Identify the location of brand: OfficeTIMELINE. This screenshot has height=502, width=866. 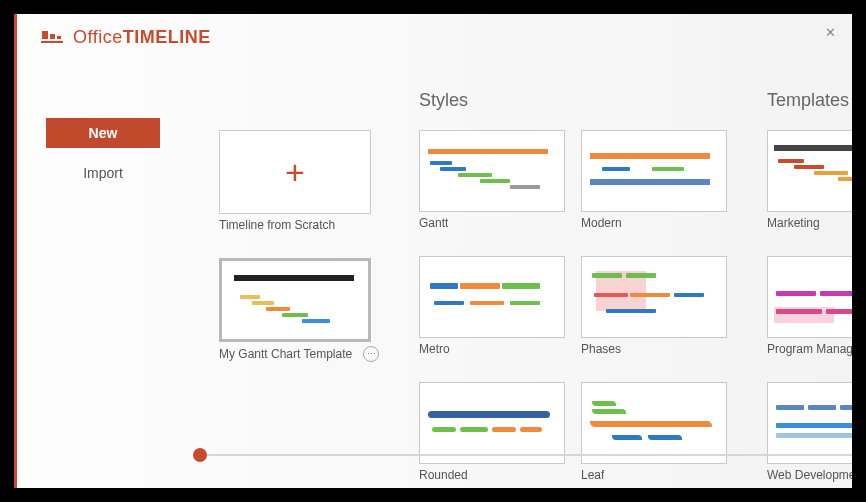
(126, 38).